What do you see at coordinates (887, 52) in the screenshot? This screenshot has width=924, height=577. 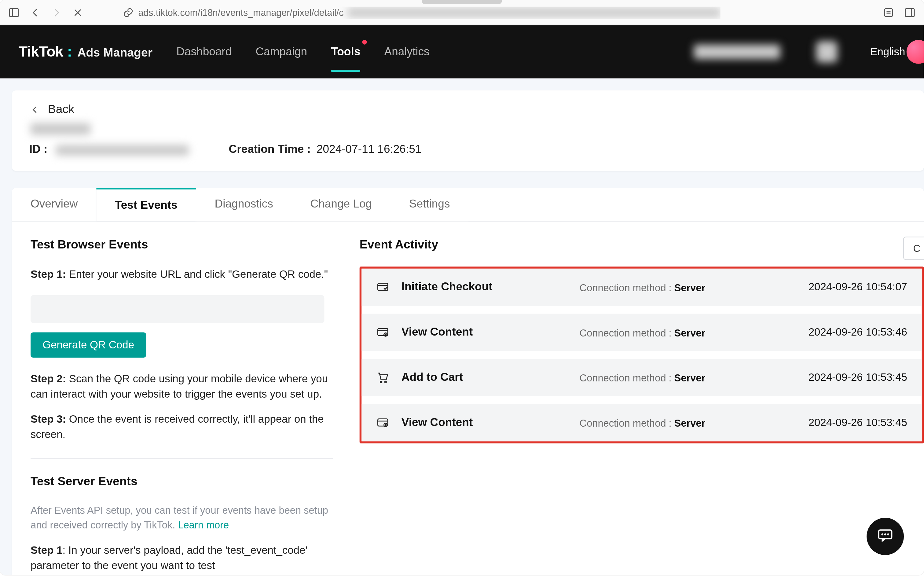 I see `language-selector: English` at bounding box center [887, 52].